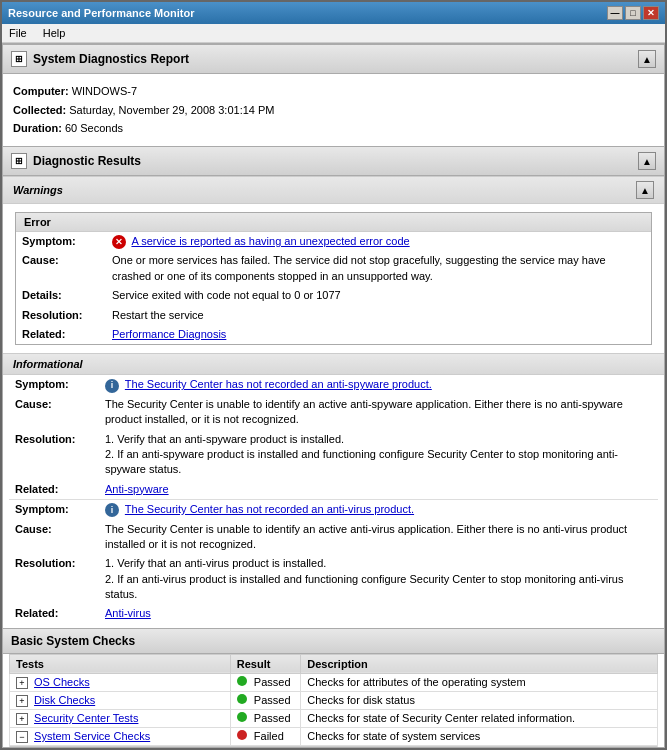 Image resolution: width=667 pixels, height=750 pixels. I want to click on os-checks-status-dot, so click(242, 681).